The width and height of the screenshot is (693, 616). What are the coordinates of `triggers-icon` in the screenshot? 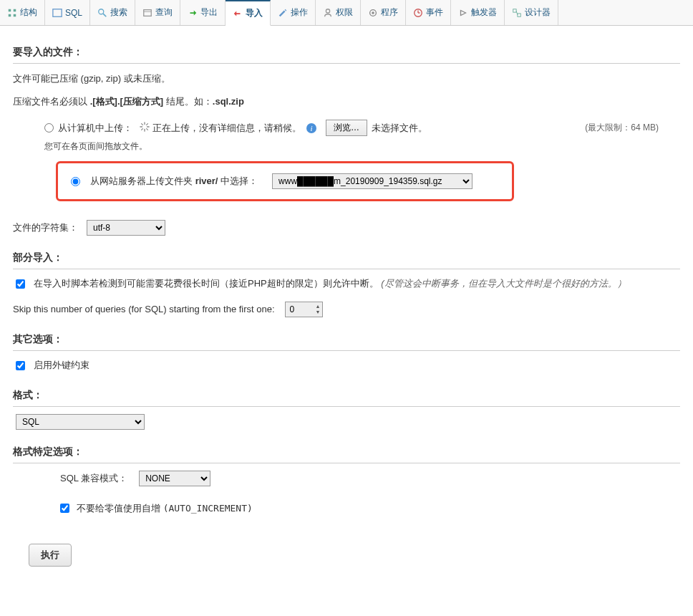 It's located at (463, 13).